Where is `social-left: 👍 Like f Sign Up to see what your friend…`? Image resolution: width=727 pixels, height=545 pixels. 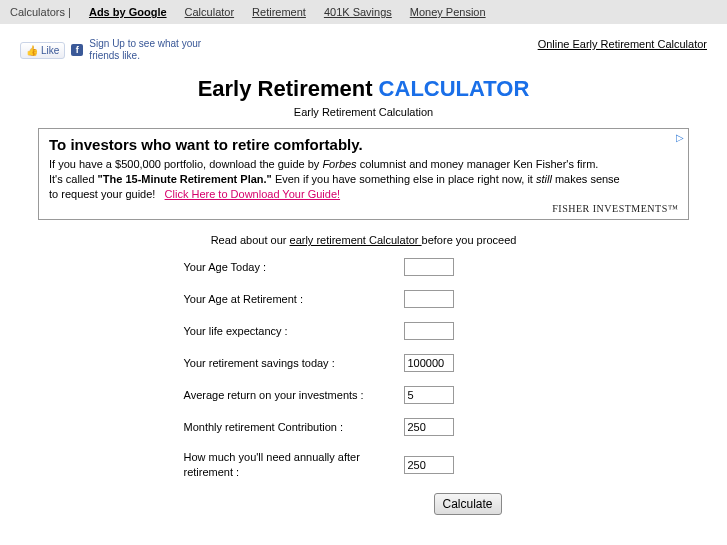
social-left: 👍 Like f Sign Up to see what your friend… is located at coordinates (114, 50).